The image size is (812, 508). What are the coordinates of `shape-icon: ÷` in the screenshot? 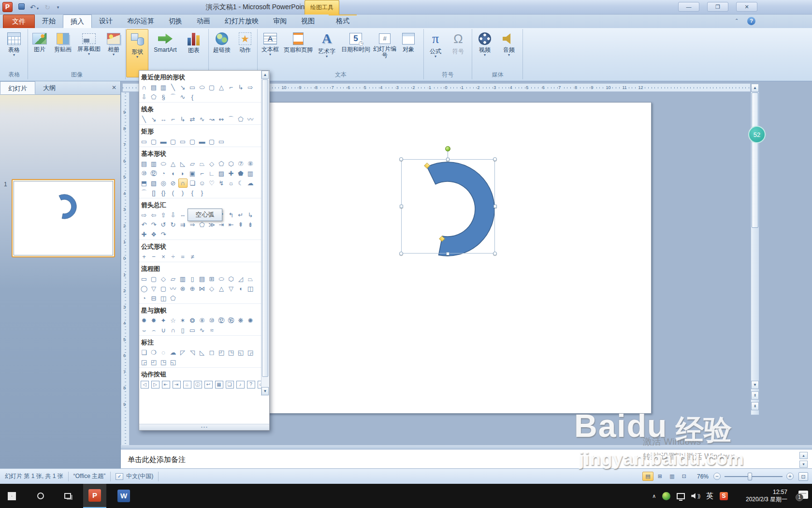 It's located at (173, 256).